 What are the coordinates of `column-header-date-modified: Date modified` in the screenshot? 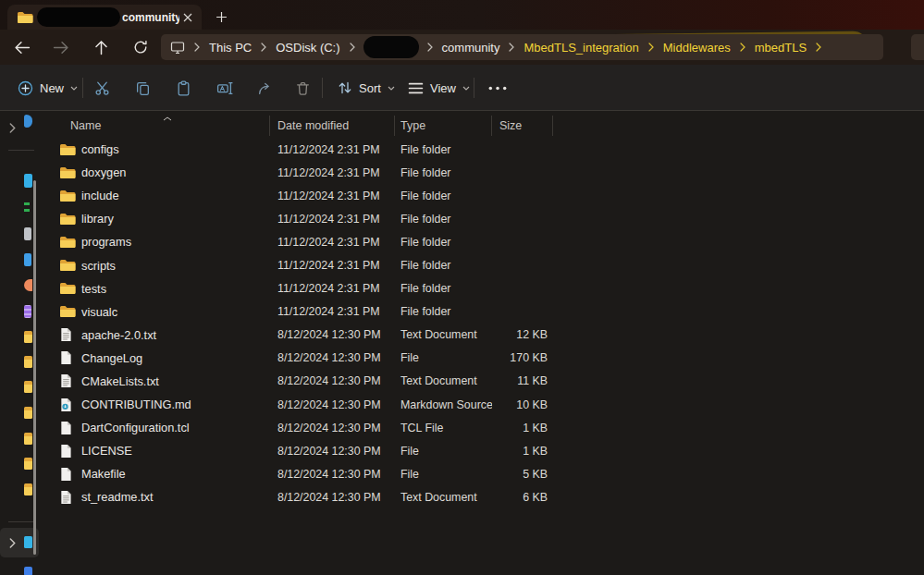 It's located at (333, 126).